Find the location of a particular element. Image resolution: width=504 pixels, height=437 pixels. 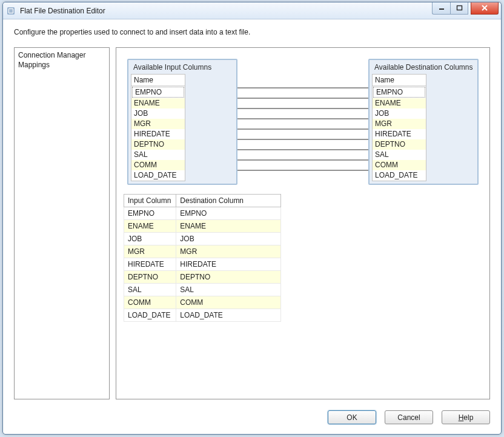

input-col-load_date: LOAD_DATE is located at coordinates (158, 176).